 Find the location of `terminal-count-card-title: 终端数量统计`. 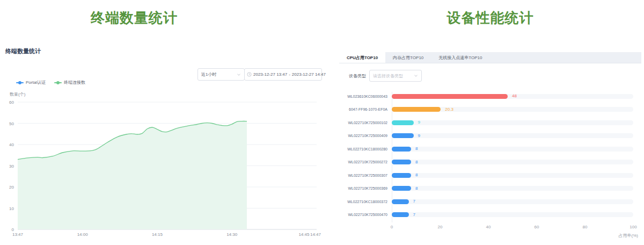

terminal-count-card-title: 终端数量统计 is located at coordinates (23, 52).